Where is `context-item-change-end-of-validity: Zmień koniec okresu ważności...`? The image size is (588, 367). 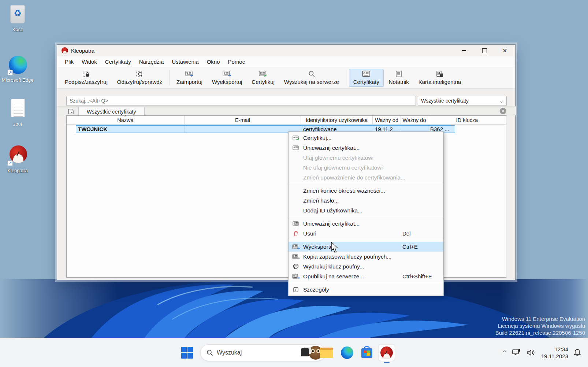
context-item-change-end-of-validity: Zmień koniec okresu ważności... is located at coordinates (366, 190).